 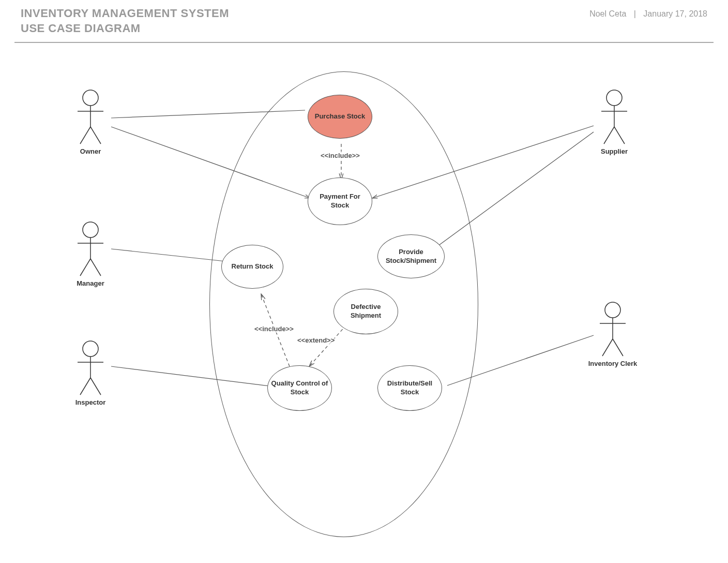 What do you see at coordinates (90, 374) in the screenshot?
I see `actor-inspector: Inspector` at bounding box center [90, 374].